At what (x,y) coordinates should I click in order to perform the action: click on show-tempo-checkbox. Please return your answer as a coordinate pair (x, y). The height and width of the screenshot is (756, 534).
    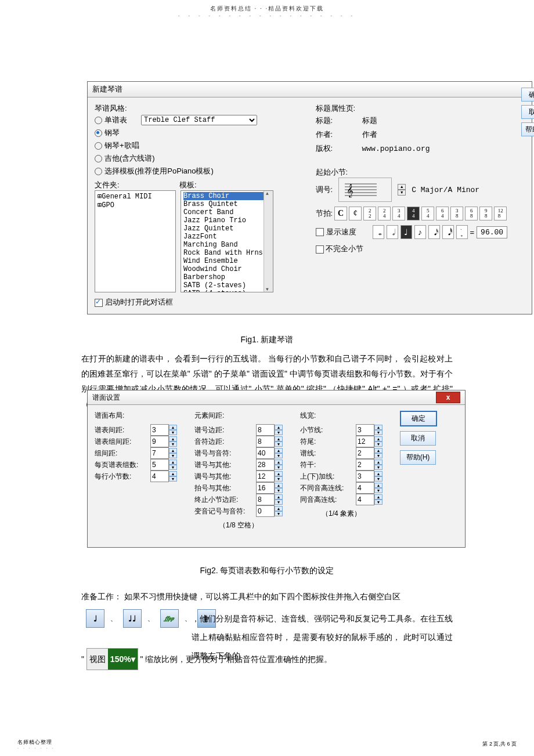
    Looking at the image, I should click on (320, 232).